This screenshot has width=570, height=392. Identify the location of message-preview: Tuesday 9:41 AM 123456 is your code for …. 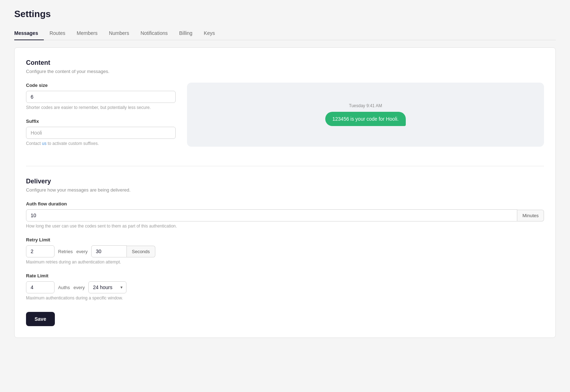
(366, 115).